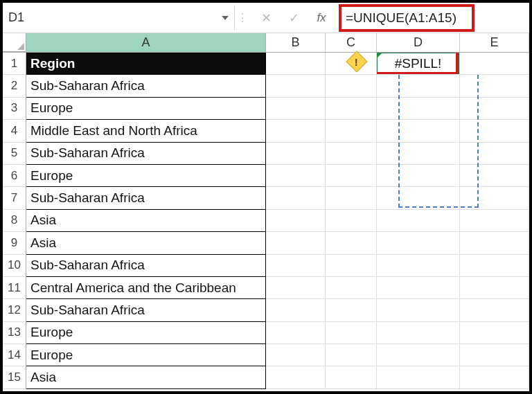 The width and height of the screenshot is (532, 394). Describe the element at coordinates (15, 333) in the screenshot. I see `row-header: 13` at that location.